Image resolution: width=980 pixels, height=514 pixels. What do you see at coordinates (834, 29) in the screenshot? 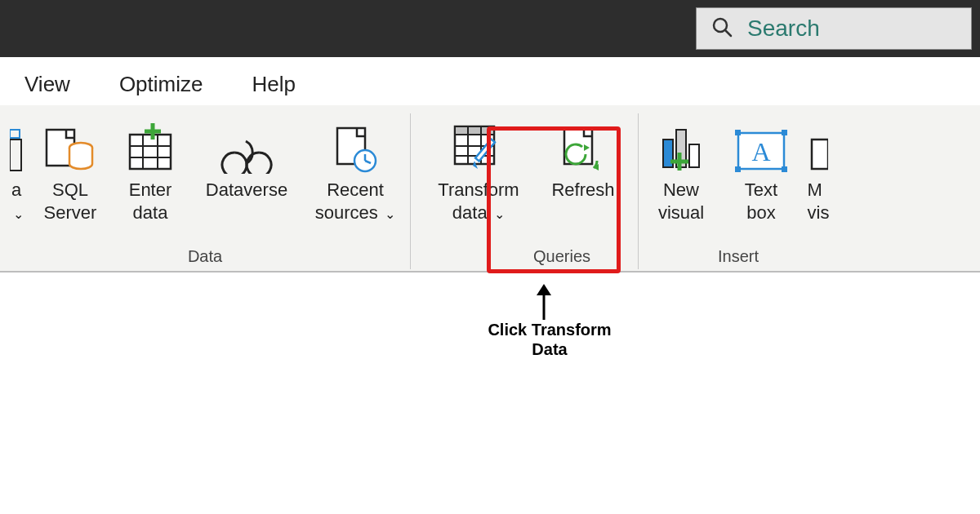
I see `search-box: Search` at bounding box center [834, 29].